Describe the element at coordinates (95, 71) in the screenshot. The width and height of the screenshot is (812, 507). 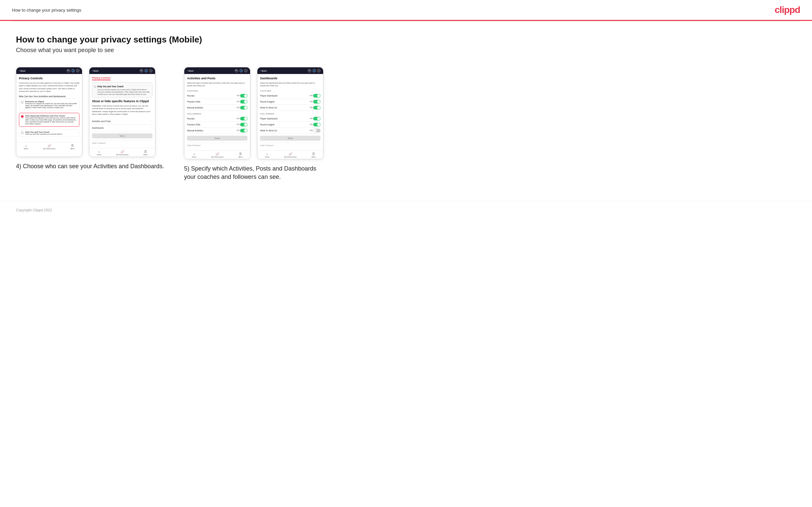
I see `back-btn-2: ‹ Back` at that location.